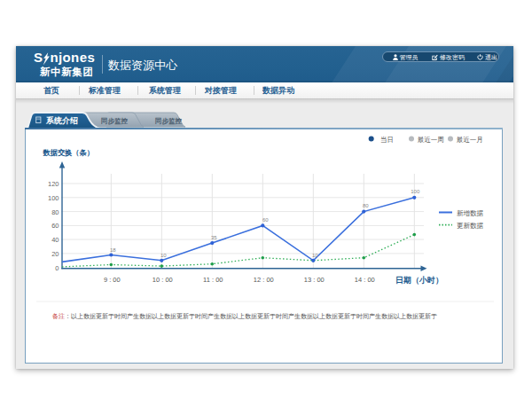 The height and width of the screenshot is (399, 532). I want to click on svg-text: 20, so click(55, 254).